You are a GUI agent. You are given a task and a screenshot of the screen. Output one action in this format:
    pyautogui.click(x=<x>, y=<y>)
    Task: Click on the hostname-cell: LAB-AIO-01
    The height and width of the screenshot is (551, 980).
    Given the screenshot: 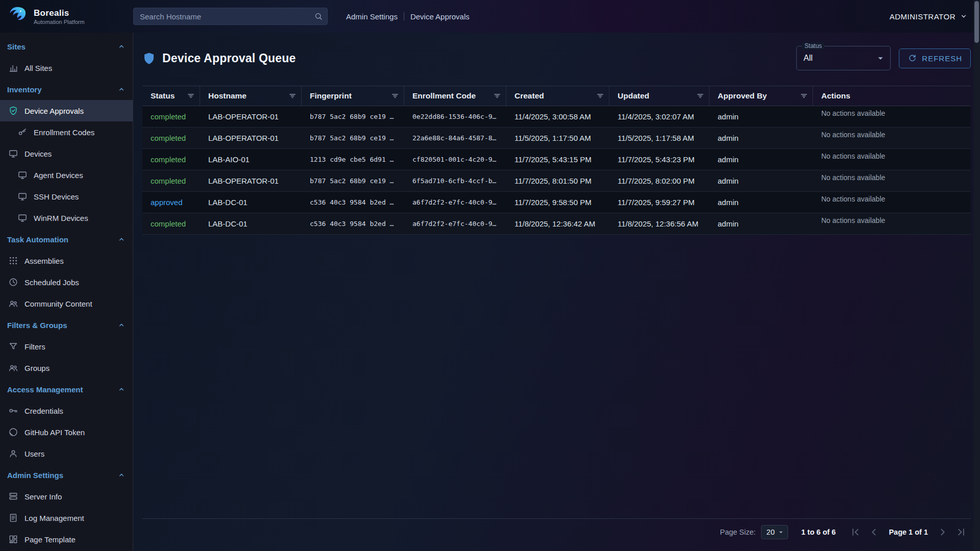 What is the action you would take?
    pyautogui.click(x=251, y=159)
    